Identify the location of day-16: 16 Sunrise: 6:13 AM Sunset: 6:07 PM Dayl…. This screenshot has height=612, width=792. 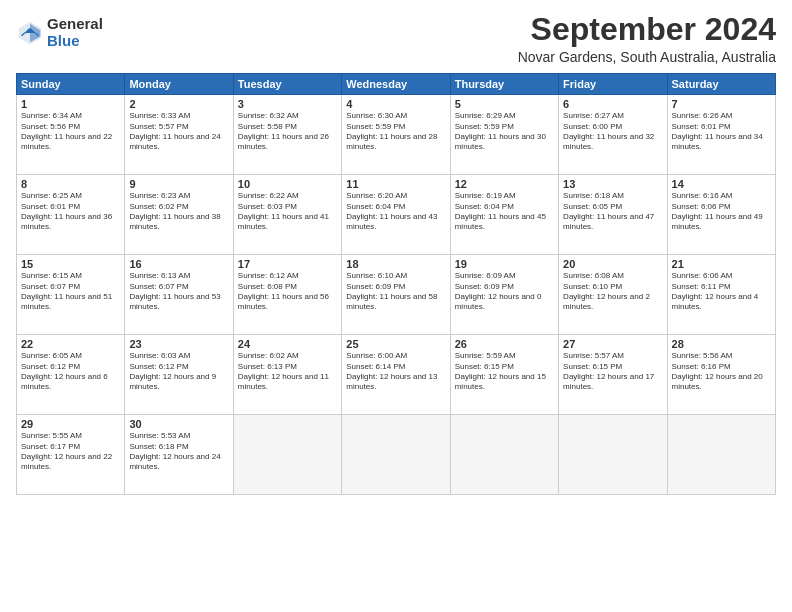
(179, 295).